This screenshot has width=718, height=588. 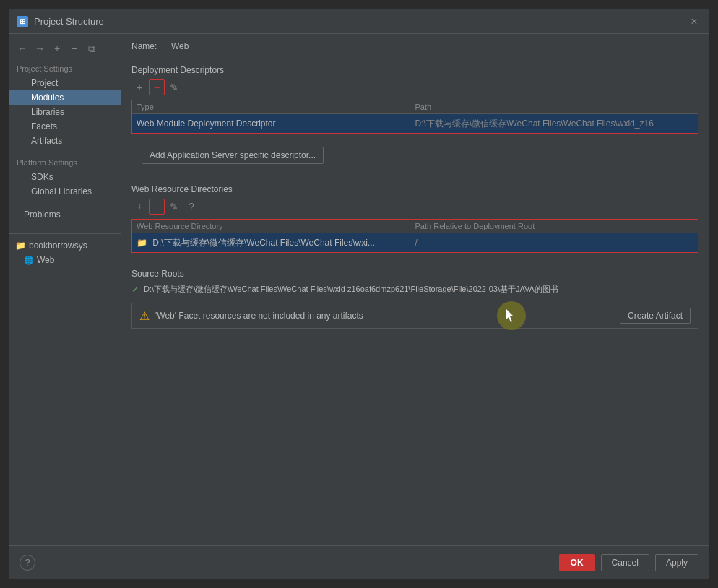 What do you see at coordinates (147, 46) in the screenshot?
I see `name-label: Name:` at bounding box center [147, 46].